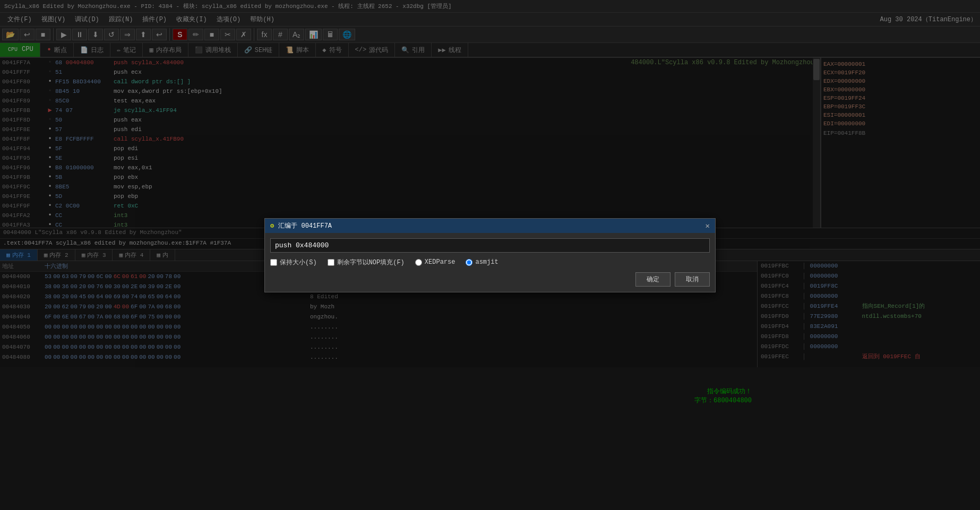 The width and height of the screenshot is (980, 510). I want to click on asmjit-radio, so click(469, 262).